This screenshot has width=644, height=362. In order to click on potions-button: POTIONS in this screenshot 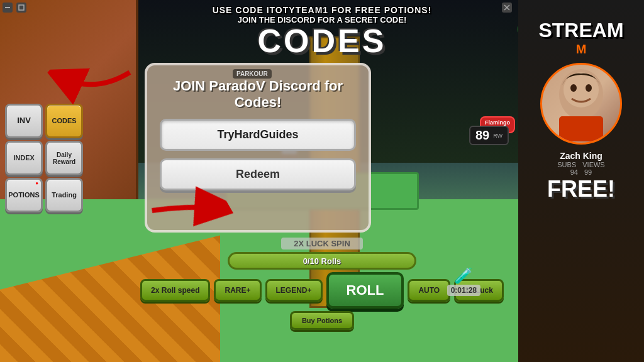, I will do `click(24, 195)`.